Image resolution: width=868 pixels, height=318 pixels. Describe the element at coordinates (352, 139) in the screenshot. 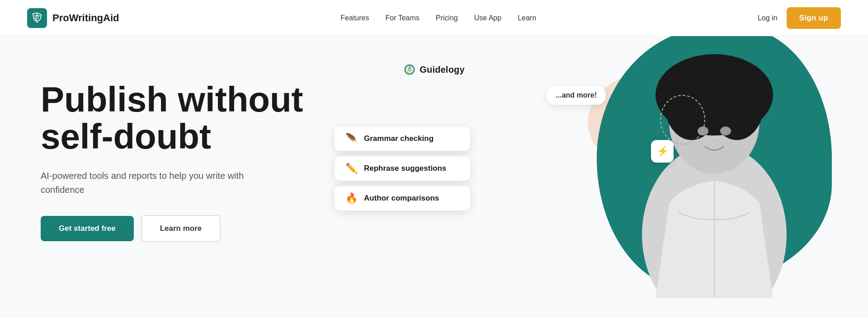

I see `grammar-icon: 🪶` at that location.